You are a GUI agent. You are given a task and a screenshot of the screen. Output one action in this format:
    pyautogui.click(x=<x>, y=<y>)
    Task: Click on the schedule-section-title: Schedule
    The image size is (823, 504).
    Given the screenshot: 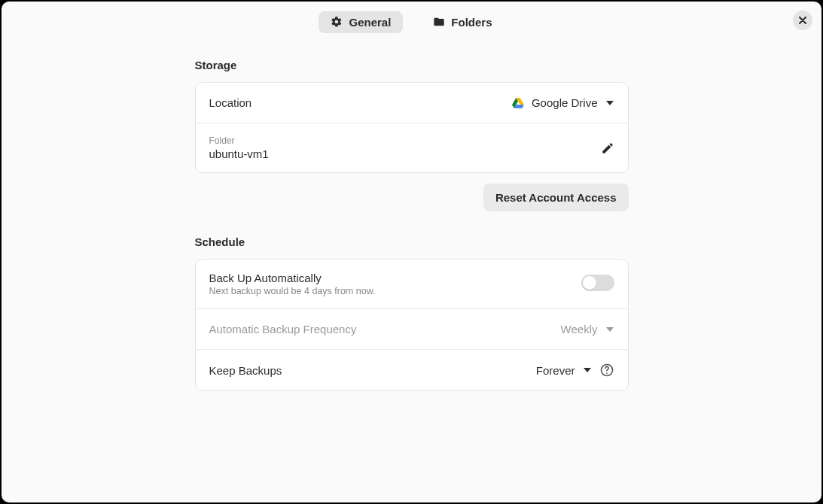 What is the action you would take?
    pyautogui.click(x=412, y=242)
    